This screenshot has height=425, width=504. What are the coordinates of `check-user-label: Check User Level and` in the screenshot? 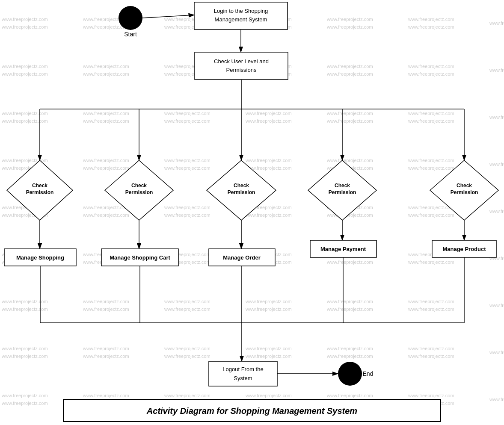 It's located at (241, 62).